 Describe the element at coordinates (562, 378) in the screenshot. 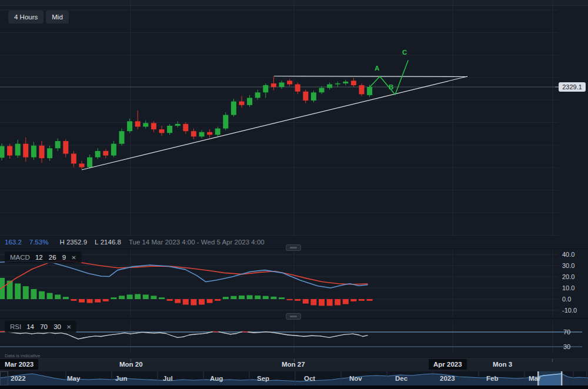

I see `navigator-handle-right` at that location.